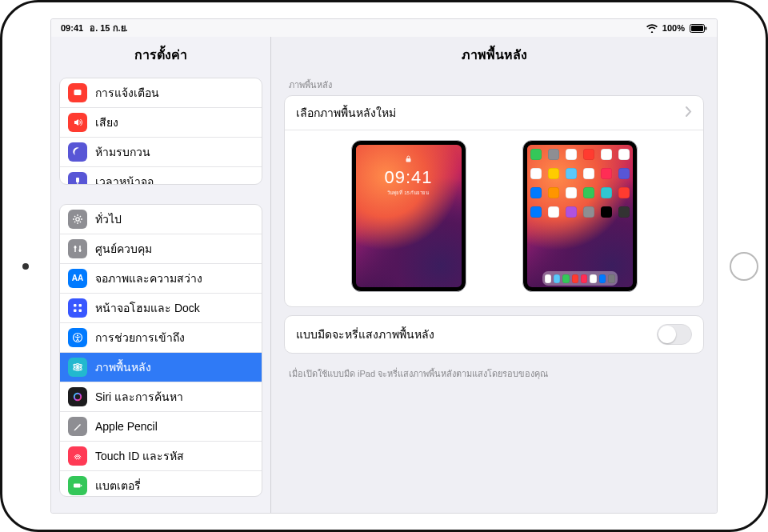 The height and width of the screenshot is (532, 768). Describe the element at coordinates (149, 278) in the screenshot. I see `sidebar-item-label: จอภาพและความสว่าง` at that location.